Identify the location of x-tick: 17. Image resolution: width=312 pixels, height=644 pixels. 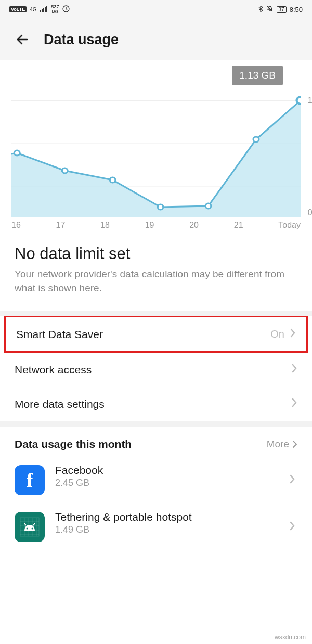
(61, 225).